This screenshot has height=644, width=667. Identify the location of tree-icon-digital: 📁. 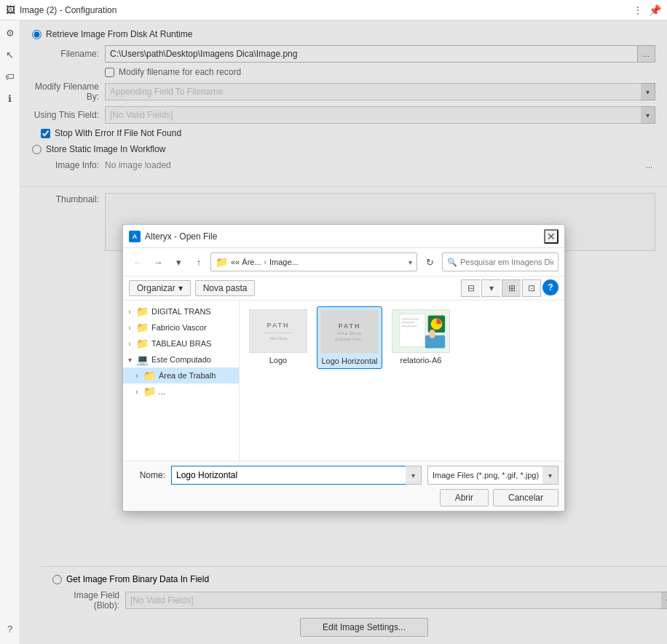
(143, 311).